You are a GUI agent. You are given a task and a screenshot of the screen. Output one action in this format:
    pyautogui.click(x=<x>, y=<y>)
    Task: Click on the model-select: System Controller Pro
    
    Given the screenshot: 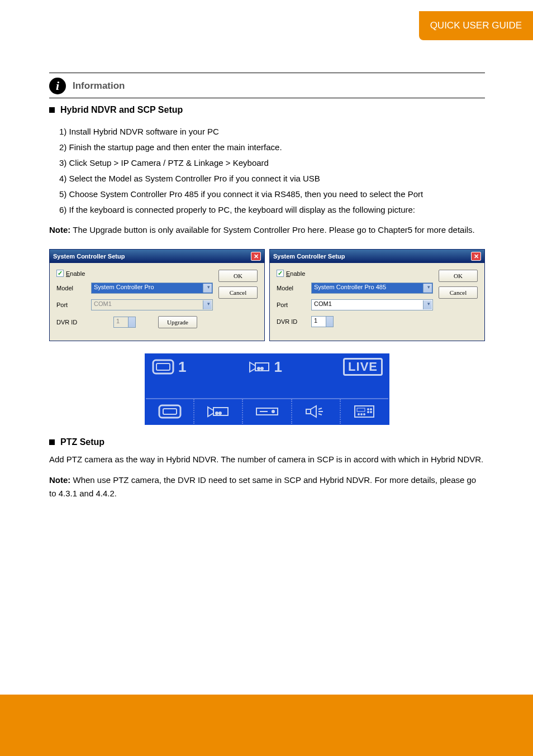 What is the action you would take?
    pyautogui.click(x=152, y=288)
    